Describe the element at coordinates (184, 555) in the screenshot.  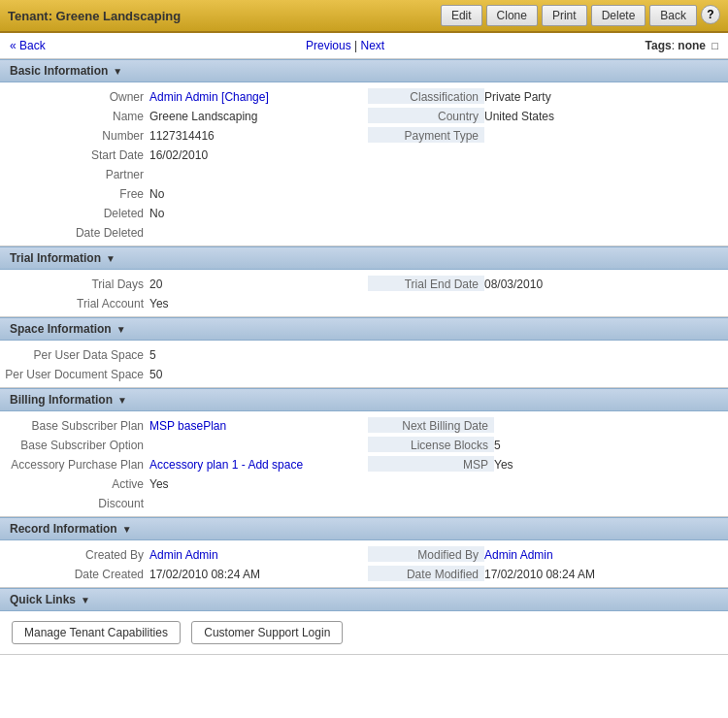
I see `created-by-link: Admin Admin` at that location.